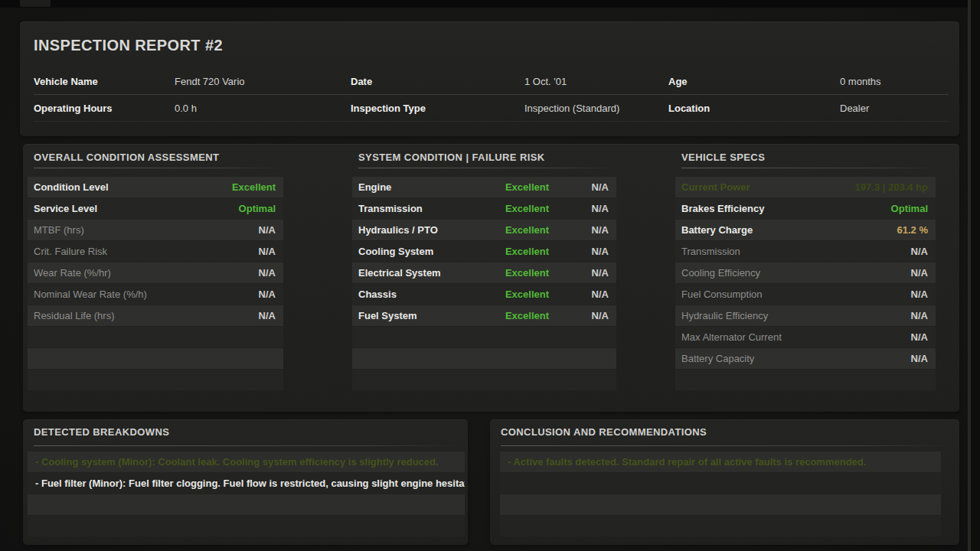 The width and height of the screenshot is (980, 551). Describe the element at coordinates (805, 358) in the screenshot. I see `table-row: Battery Capacity N/A` at that location.